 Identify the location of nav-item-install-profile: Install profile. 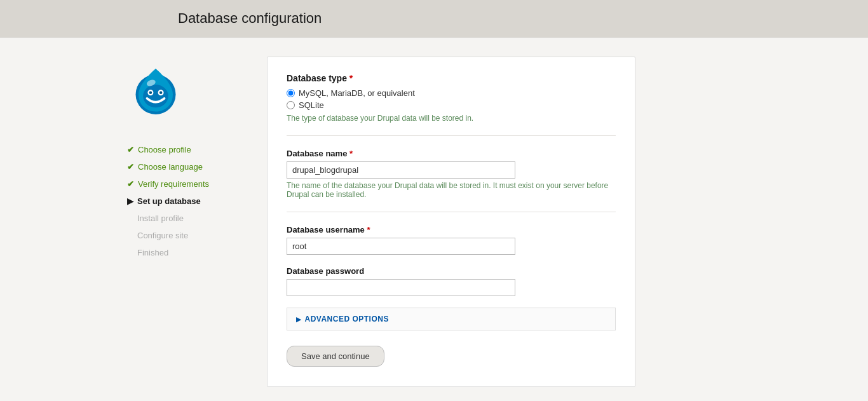
(197, 219).